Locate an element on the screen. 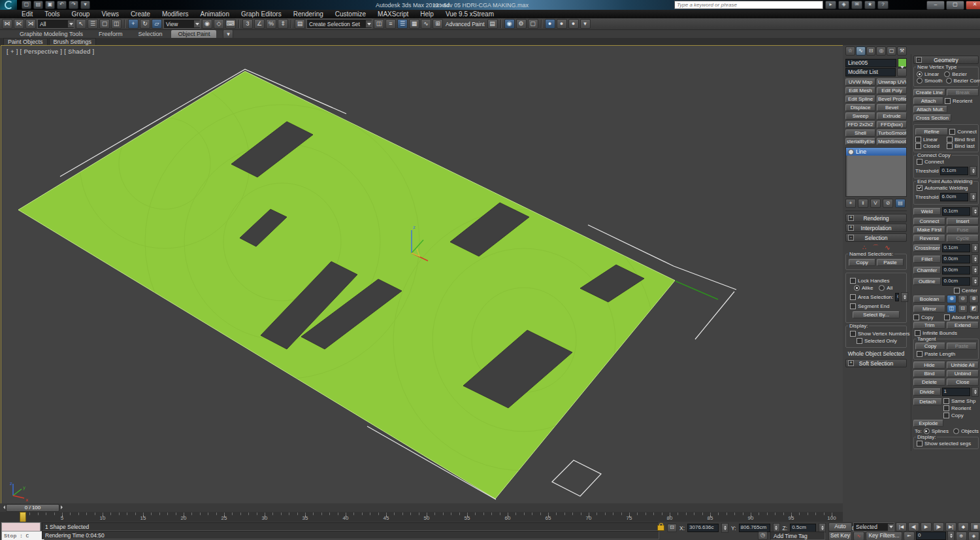 The width and height of the screenshot is (980, 540). refine-connect-checkbox is located at coordinates (953, 132).